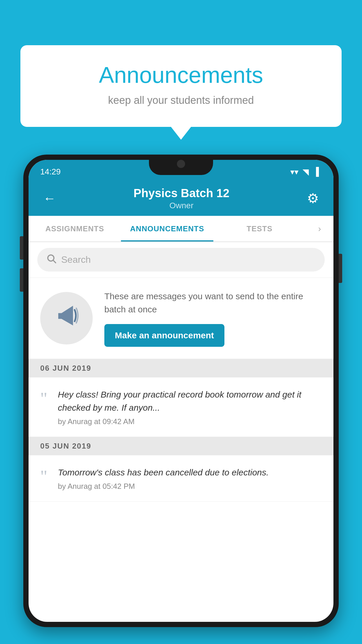 Image resolution: width=362 pixels, height=644 pixels. I want to click on app-header: ← Physics Batch 12 Owner ⚙, so click(181, 198).